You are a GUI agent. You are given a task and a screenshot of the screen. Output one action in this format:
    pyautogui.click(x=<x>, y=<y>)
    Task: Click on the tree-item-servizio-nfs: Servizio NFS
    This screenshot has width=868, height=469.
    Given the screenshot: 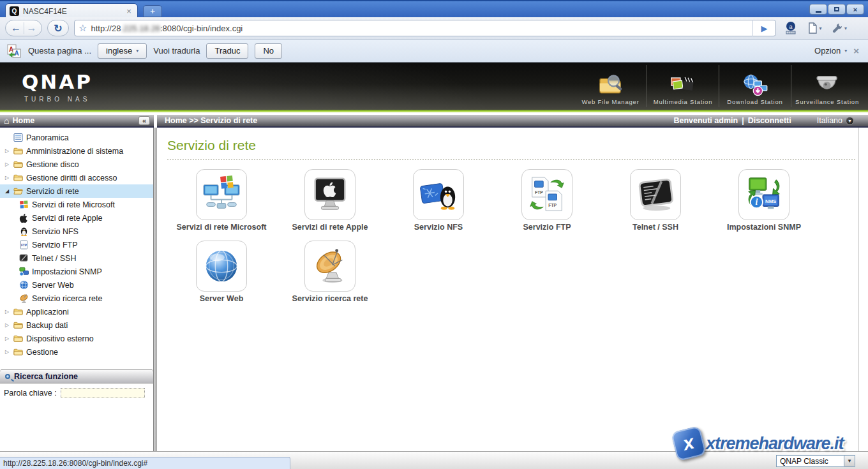 What is the action you would take?
    pyautogui.click(x=77, y=231)
    